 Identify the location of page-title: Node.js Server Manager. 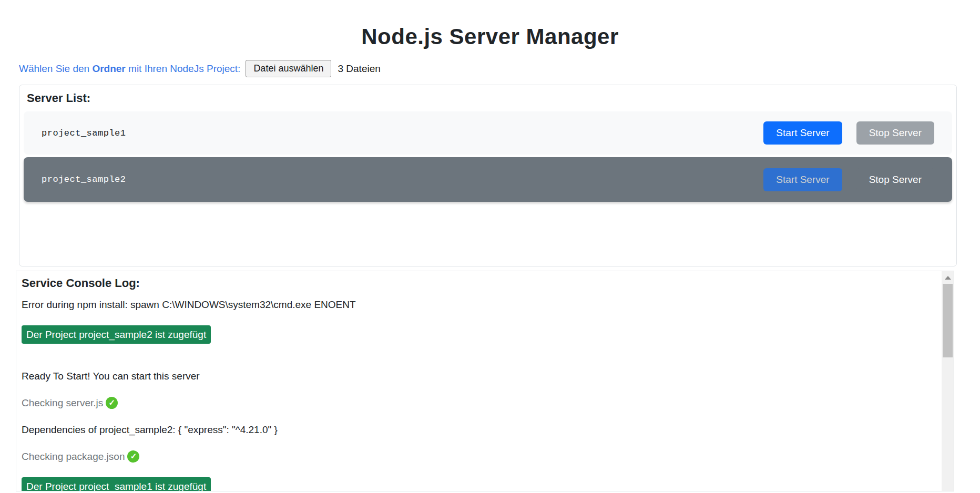
(490, 37).